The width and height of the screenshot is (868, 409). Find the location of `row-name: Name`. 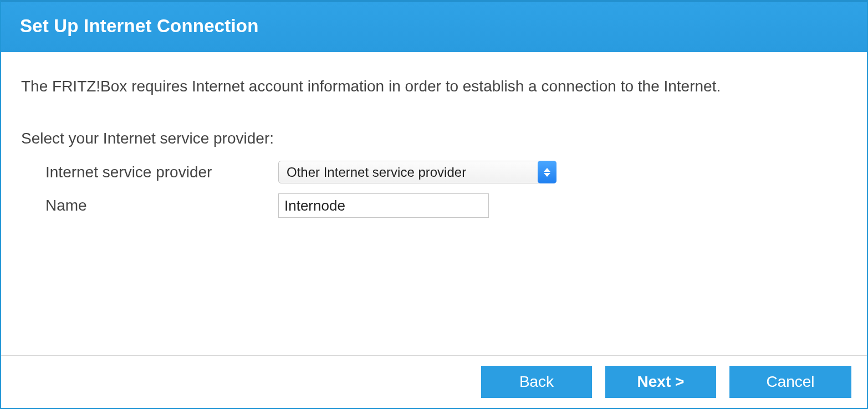

row-name: Name is located at coordinates (446, 206).